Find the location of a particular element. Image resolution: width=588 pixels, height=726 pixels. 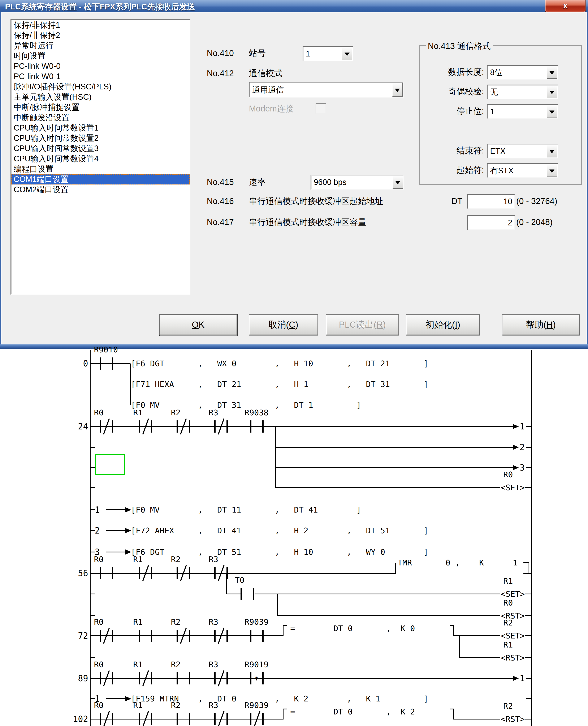

buffer-start-input: 10 is located at coordinates (491, 201).